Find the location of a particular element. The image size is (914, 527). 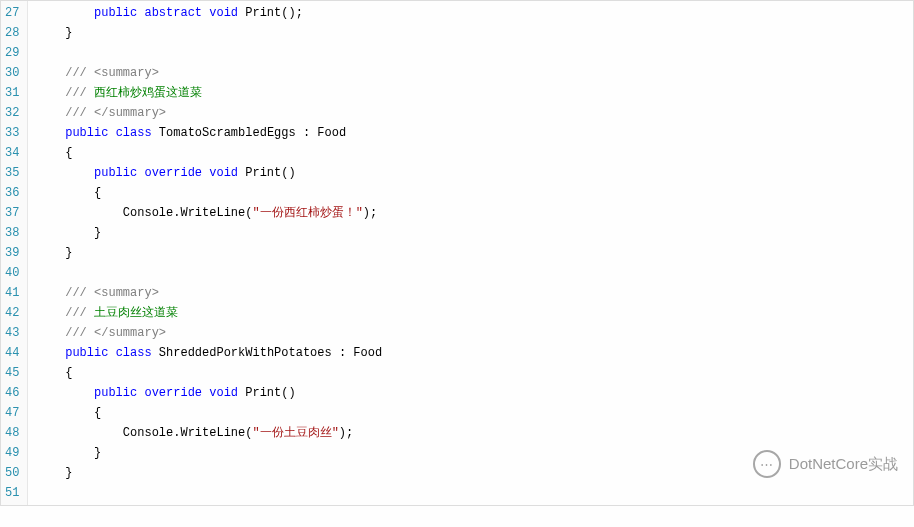

code-line: Console.WriteLine("一份西红柿炒蛋！"); is located at coordinates (209, 213).